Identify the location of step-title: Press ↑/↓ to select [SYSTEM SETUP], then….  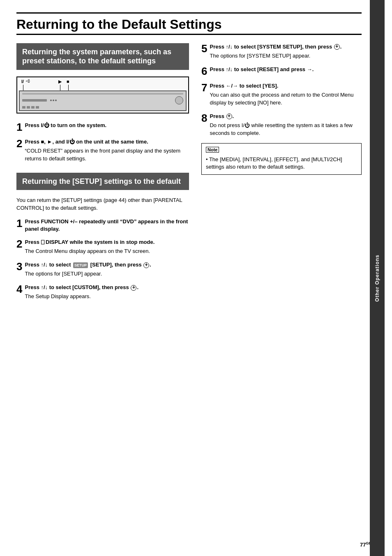
(275, 47).